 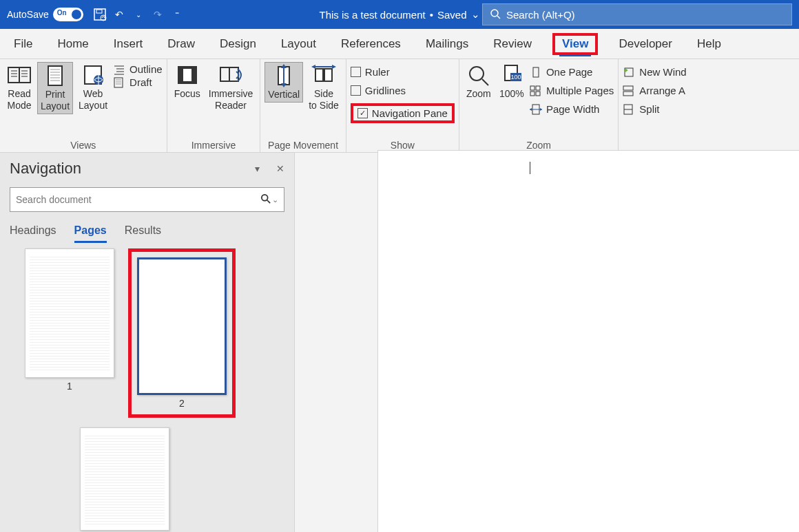 I want to click on ribbon-group-immersive: Focus Immersive Reader Immersive, so click(x=214, y=106).